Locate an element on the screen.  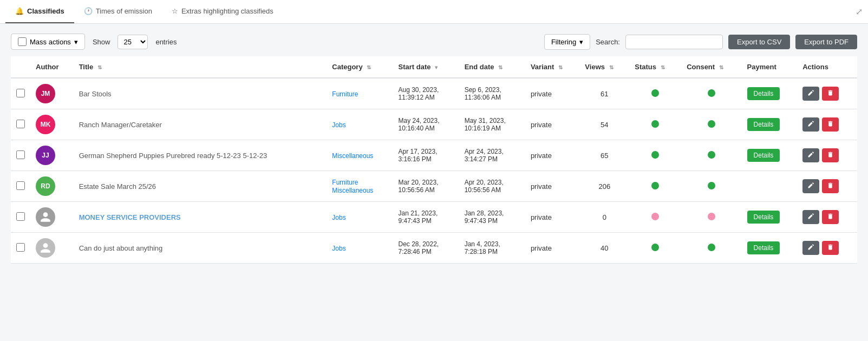
search-input is located at coordinates (674, 42).